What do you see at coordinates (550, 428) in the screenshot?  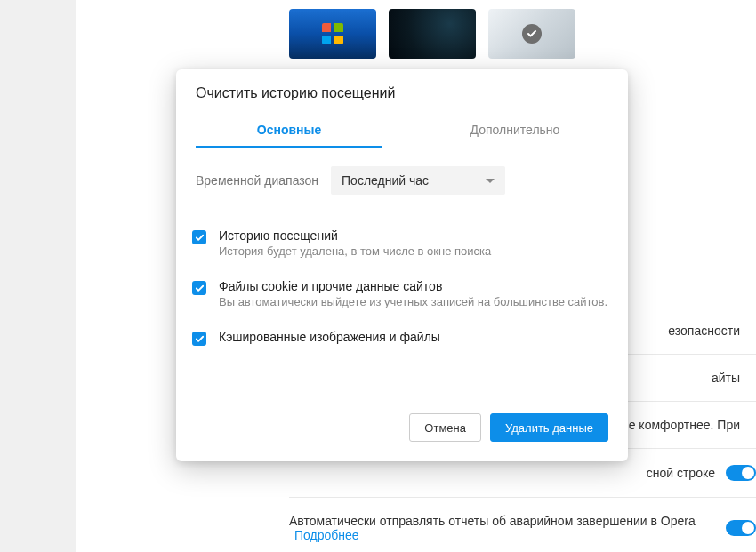 I see `clear-data-button: Удалить данные` at bounding box center [550, 428].